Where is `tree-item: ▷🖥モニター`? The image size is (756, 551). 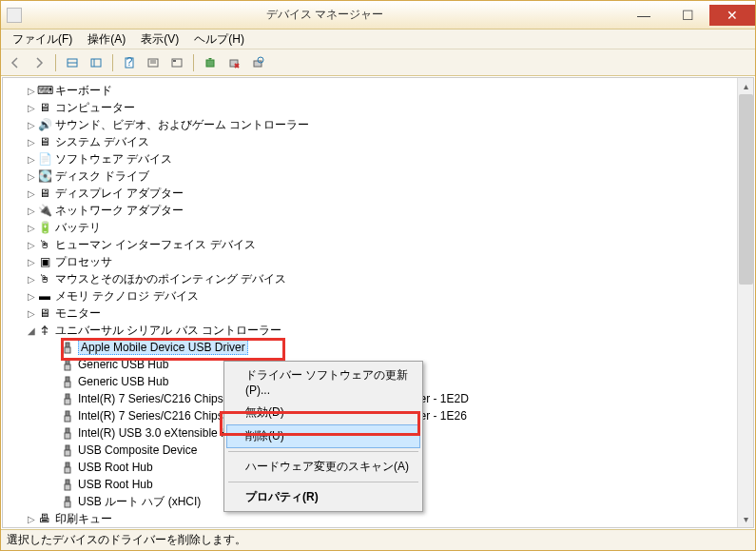
tree-item: ▷🖥モニター is located at coordinates (380, 313).